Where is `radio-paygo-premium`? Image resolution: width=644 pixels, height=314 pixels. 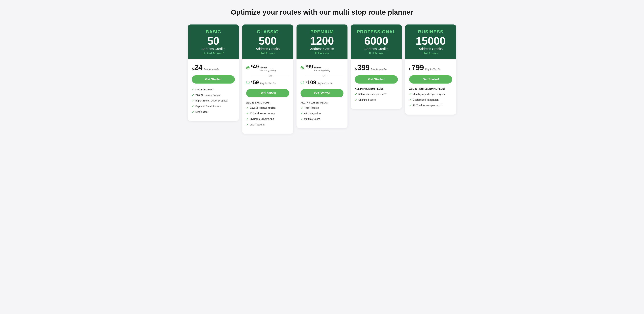 radio-paygo-premium is located at coordinates (302, 82).